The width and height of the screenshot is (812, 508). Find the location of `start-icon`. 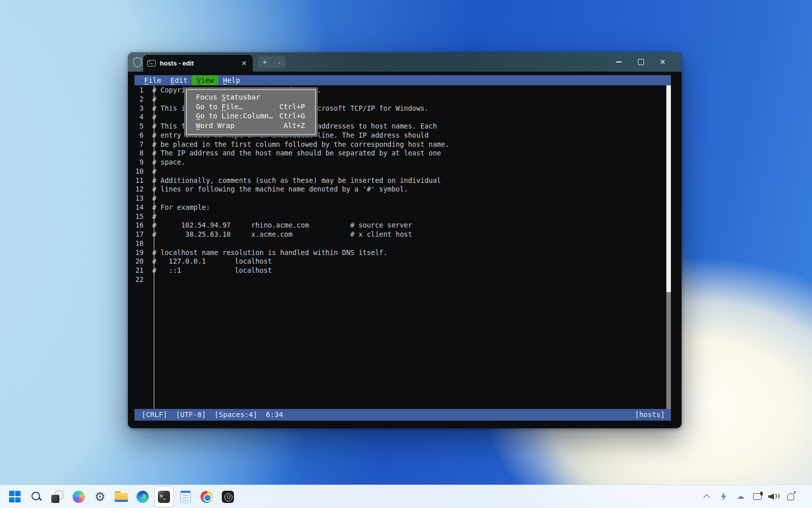

start-icon is located at coordinates (15, 497).